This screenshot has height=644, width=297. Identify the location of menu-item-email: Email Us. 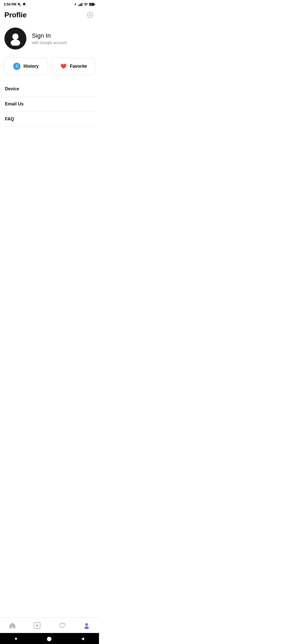
(50, 104).